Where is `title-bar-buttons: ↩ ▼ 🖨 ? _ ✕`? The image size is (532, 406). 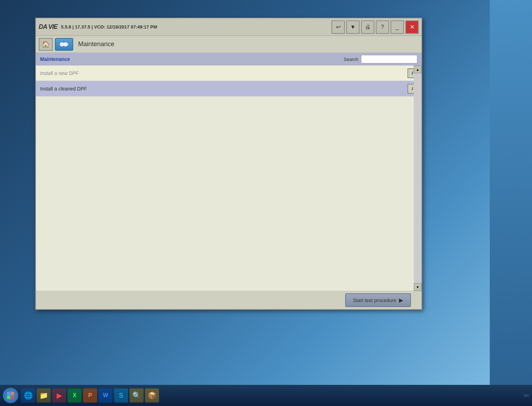 title-bar-buttons: ↩ ▼ 🖨 ? _ ✕ is located at coordinates (375, 27).